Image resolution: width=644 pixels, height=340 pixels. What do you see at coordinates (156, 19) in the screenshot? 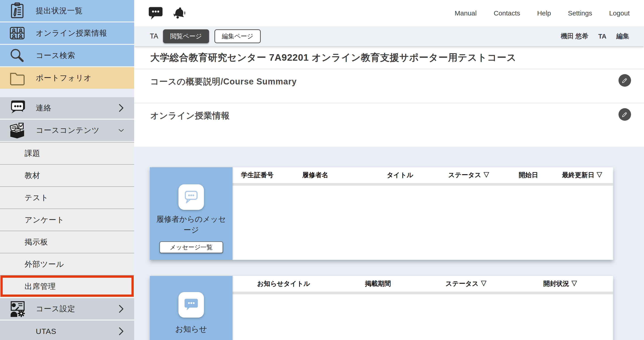
I see `message-icon` at bounding box center [156, 19].